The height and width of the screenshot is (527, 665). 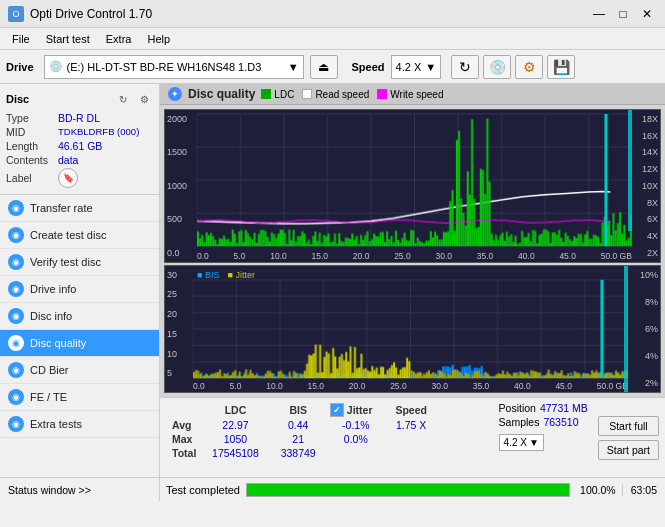 I want to click on speed-dropdown: 4.2 X ▼, so click(x=522, y=442).